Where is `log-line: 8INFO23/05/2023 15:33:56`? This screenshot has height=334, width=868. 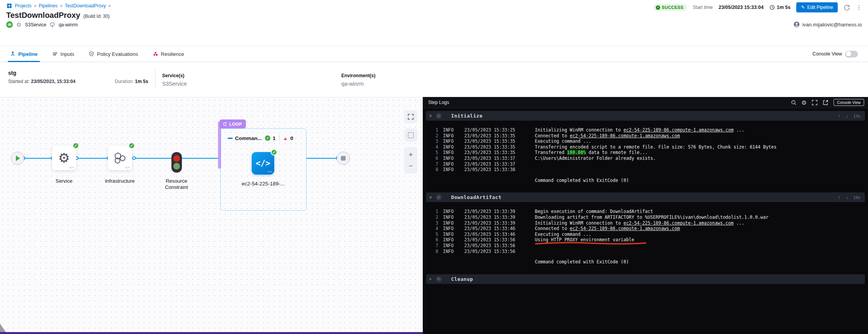 log-line: 8INFO23/05/2023 15:33:56 is located at coordinates (645, 251).